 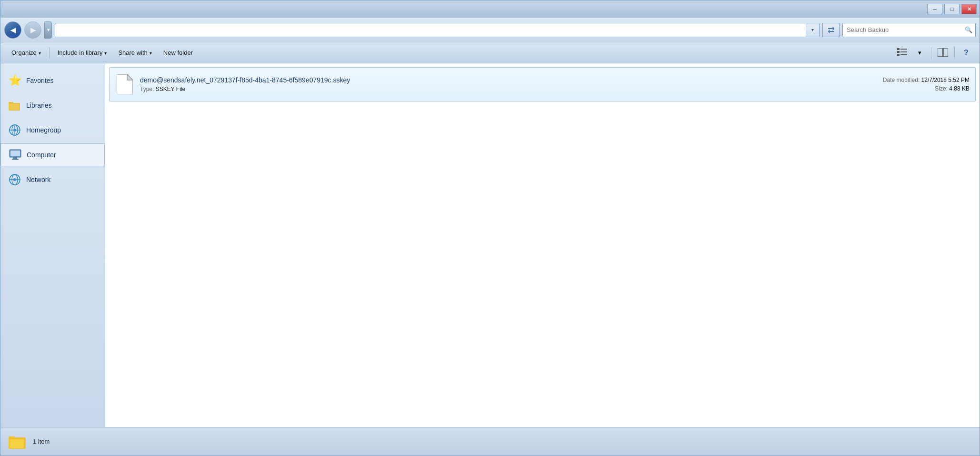 I want to click on sidebar: ⭐ Favorites Libraries, so click(x=53, y=245).